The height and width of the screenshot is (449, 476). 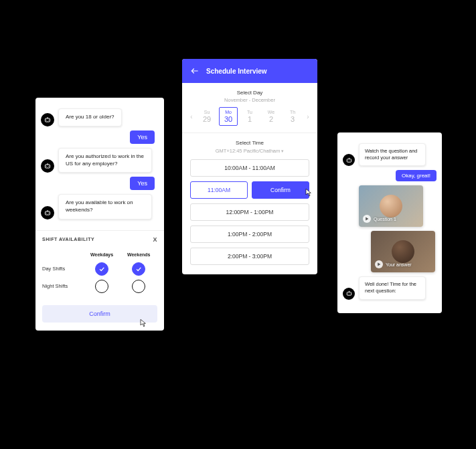 I want to click on day-cell-tu: Tu 1, so click(x=250, y=116).